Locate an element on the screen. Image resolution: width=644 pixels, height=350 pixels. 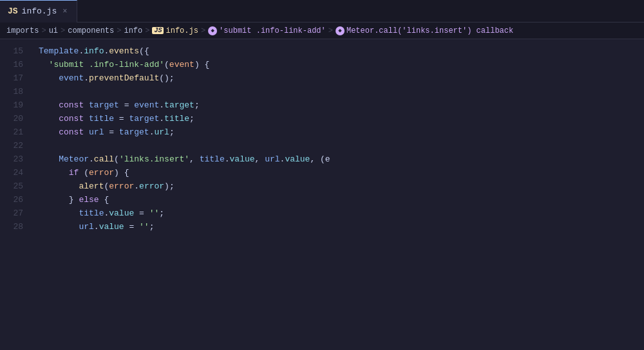
token: 'links.insert' is located at coordinates (155, 160).